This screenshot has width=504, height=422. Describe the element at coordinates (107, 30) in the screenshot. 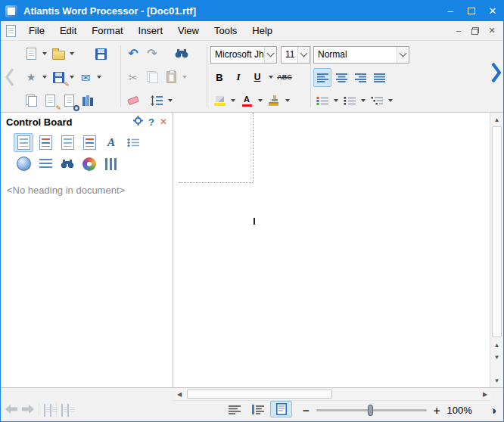

I see `menu-format: Format` at that location.